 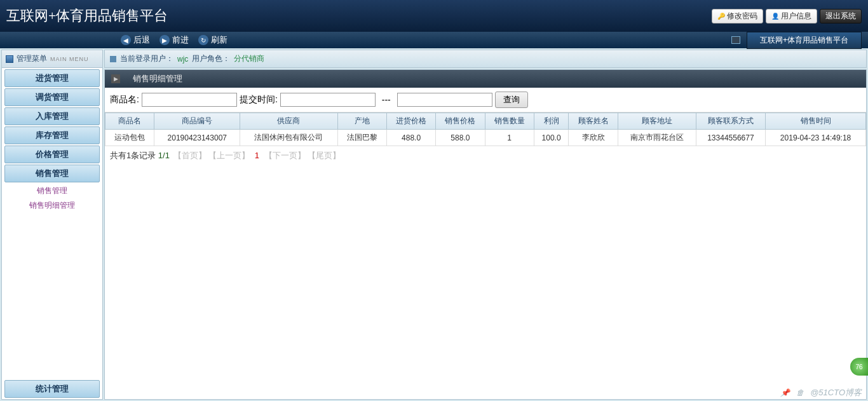 What do you see at coordinates (742, 17) in the screenshot?
I see `change-password-label: 修改密码` at bounding box center [742, 17].